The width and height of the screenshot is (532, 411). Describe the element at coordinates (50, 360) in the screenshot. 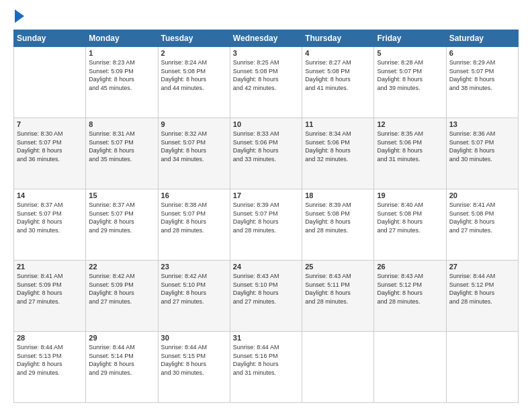

I see `cell-content: Sunrise: 8:44 AMSunset: 5:13 PMDaylight:…` at that location.